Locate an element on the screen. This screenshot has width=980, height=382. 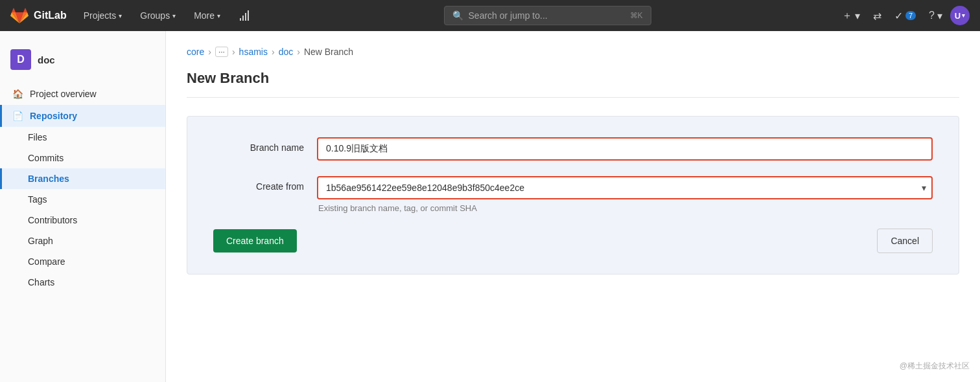
gitlab-wordmark: GitLab is located at coordinates (51, 16).